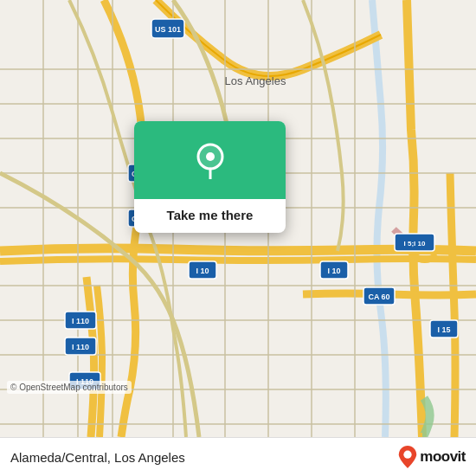 The width and height of the screenshot is (476, 476). What do you see at coordinates (443, 457) in the screenshot?
I see `moovit-brand-text: moovit` at bounding box center [443, 457].